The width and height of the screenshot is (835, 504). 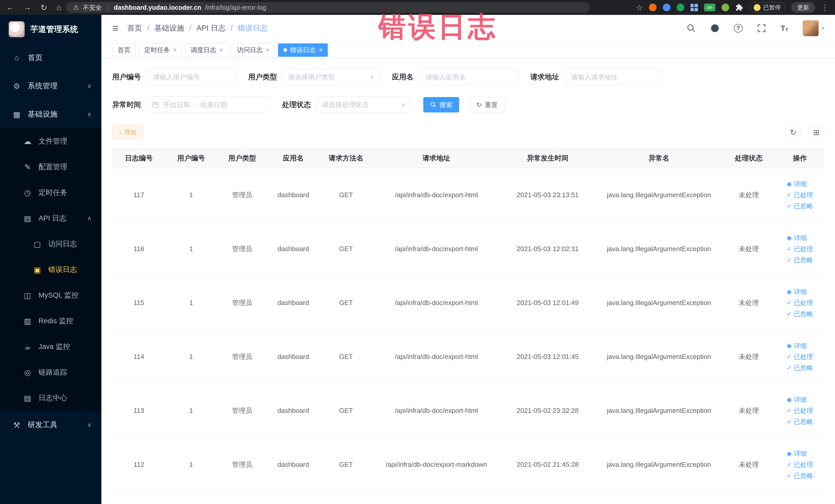 I want to click on font-size-icon: TT, so click(x=784, y=28).